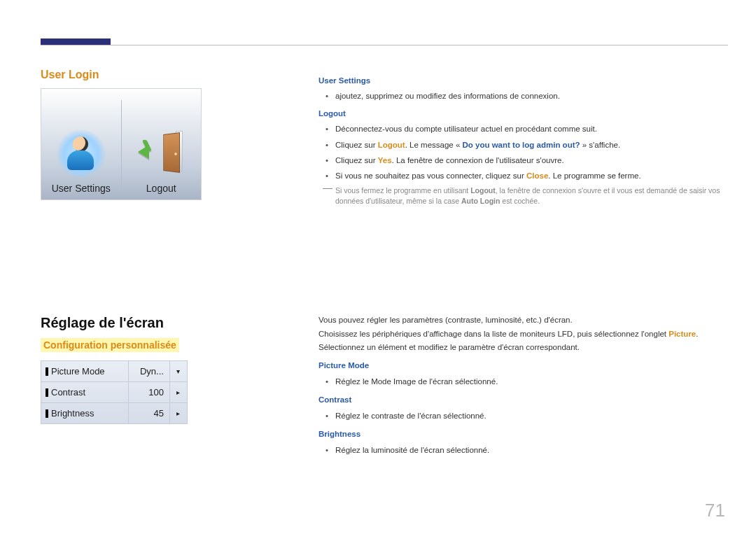 The image size is (756, 534). Describe the element at coordinates (528, 145) in the screenshot. I see `list-item: Cliquez sur Logout. Le message « Do you …` at that location.